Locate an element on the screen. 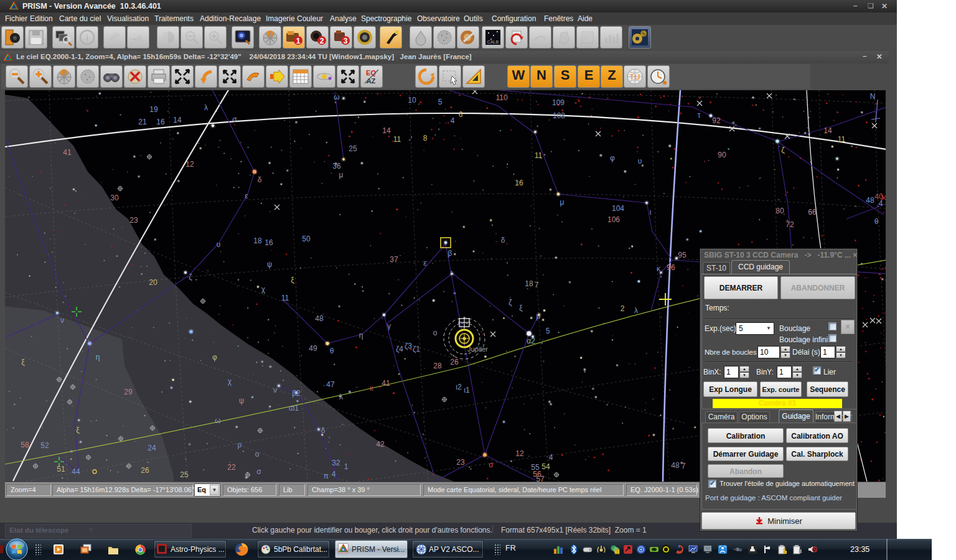 This screenshot has height=560, width=956. svg-text: 58 is located at coordinates (25, 445).